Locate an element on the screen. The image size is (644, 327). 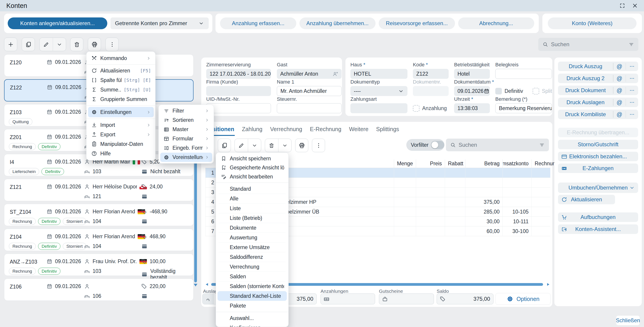
account-card-Z104: Z10409.01.2026Herr Florian Arend468,90Re… is located at coordinates (99, 240).